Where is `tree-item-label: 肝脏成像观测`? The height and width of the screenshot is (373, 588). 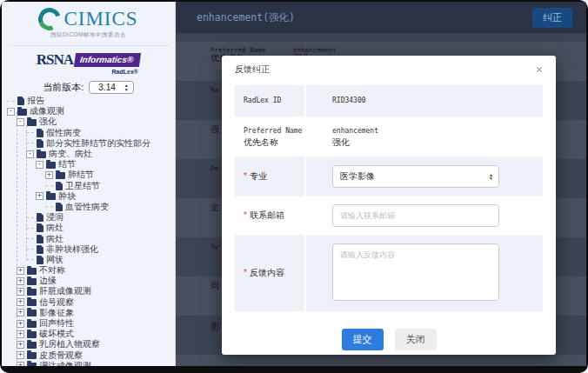 tree-item-label: 肝脏成像观测 is located at coordinates (65, 291).